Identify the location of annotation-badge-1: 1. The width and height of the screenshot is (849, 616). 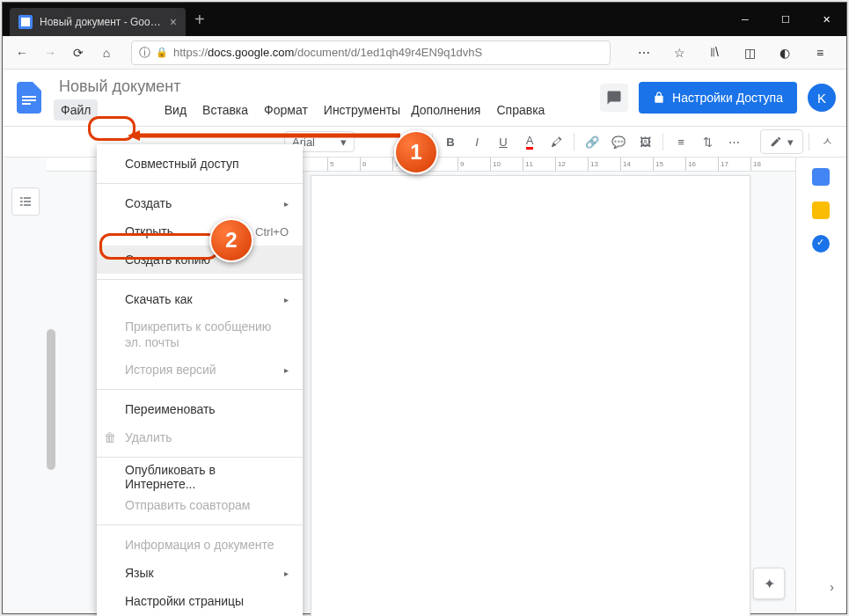
(416, 152).